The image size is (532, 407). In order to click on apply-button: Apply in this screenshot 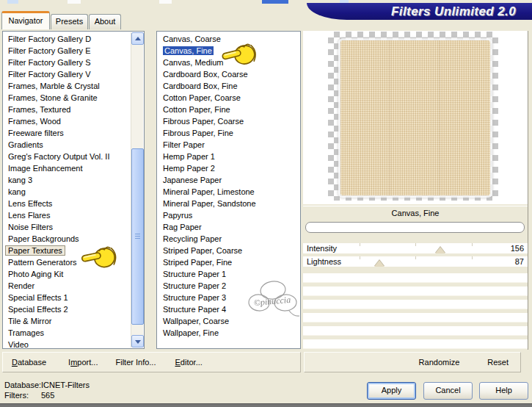, I will do `click(392, 391)`.